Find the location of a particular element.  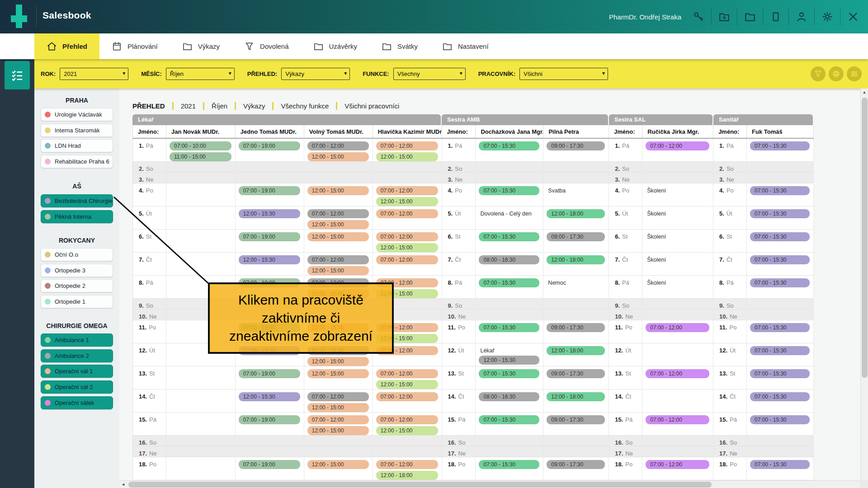

close-icon is located at coordinates (853, 17).